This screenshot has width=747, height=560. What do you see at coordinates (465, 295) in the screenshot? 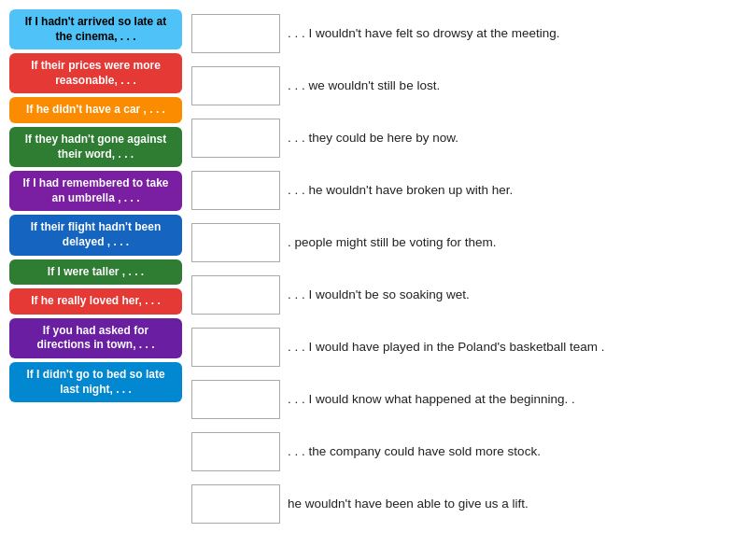
I see `result-row-6: . . . I wouldn't be so soaking wet.` at bounding box center [465, 295].